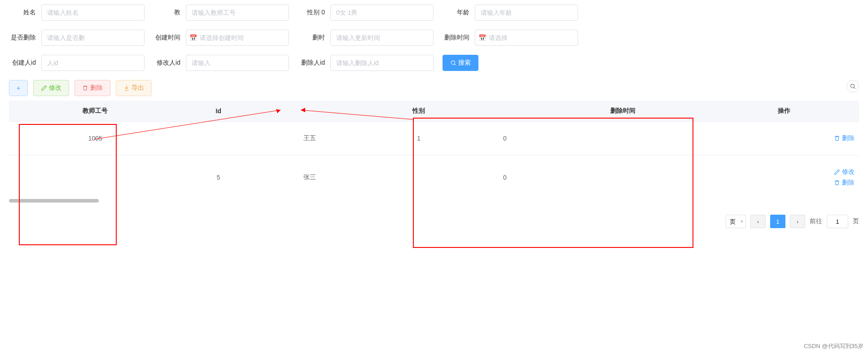 The image size is (868, 353). Describe the element at coordinates (510, 13) in the screenshot. I see `form-item-age: 年龄` at that location.